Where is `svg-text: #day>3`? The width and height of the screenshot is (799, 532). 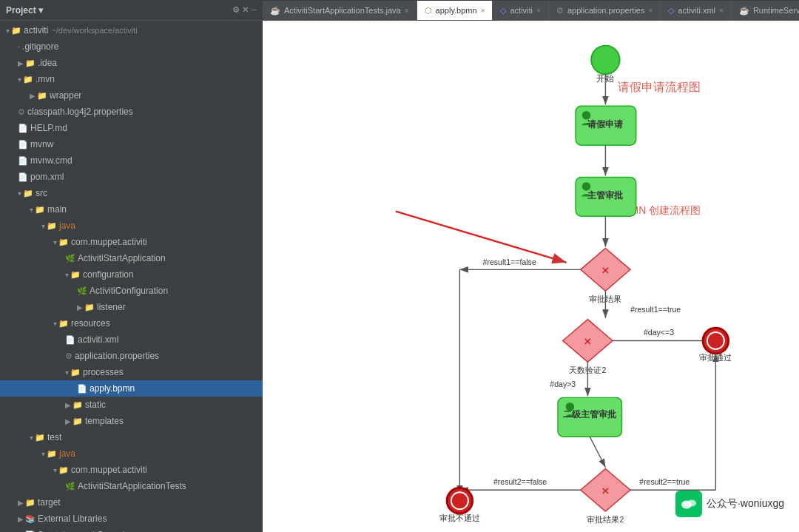
svg-text: #day>3 is located at coordinates (562, 384).